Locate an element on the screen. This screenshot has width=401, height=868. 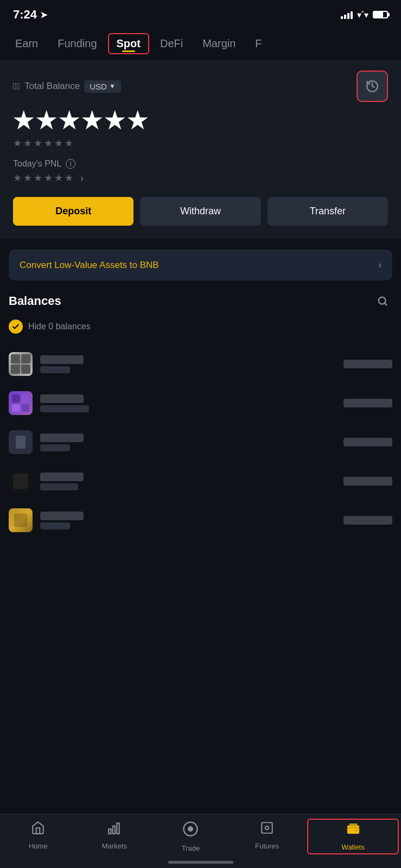
nav-trade-label: Trade is located at coordinates (191, 848).